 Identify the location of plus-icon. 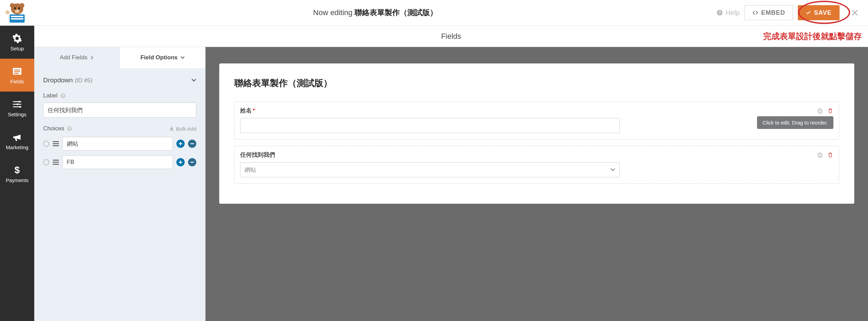
(181, 162).